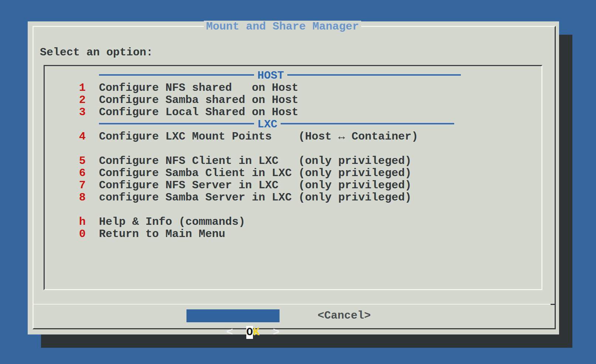 Image resolution: width=596 pixels, height=364 pixels. I want to click on cancel-button: <Cancel>, so click(344, 316).